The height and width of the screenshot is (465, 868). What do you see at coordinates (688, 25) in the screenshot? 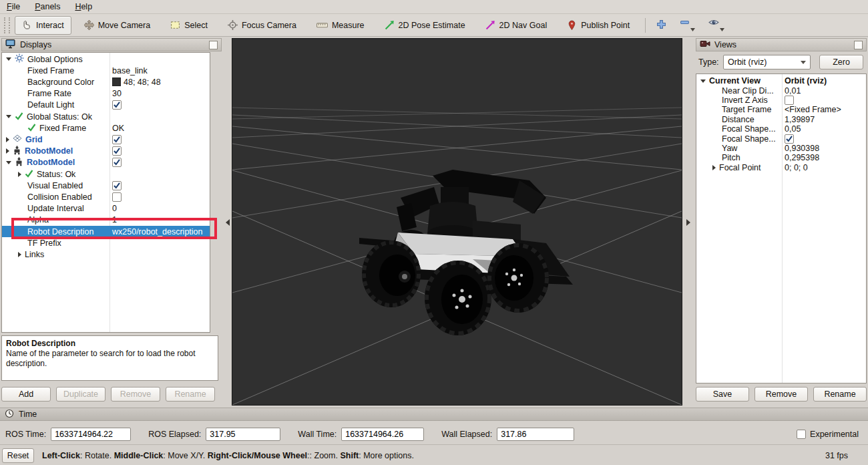
I see `minus-view-button` at bounding box center [688, 25].